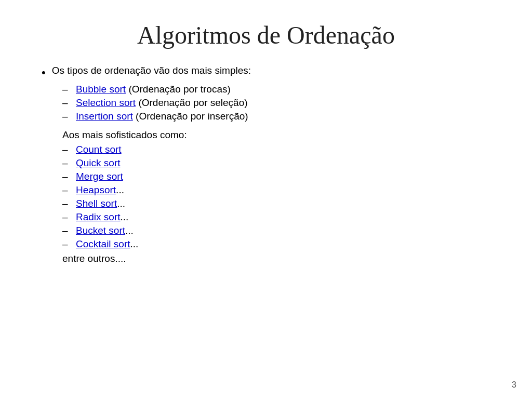 The image size is (532, 399). Describe the element at coordinates (121, 204) in the screenshot. I see `shell-sort-suffix: ...` at that location.